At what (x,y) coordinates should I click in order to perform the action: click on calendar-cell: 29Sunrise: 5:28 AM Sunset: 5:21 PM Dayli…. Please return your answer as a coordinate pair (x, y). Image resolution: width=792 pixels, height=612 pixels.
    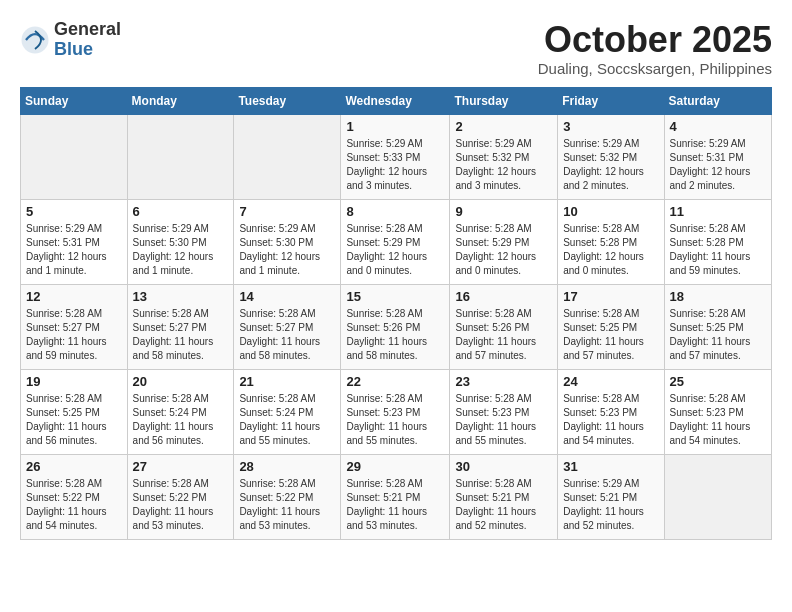
    Looking at the image, I should click on (396, 496).